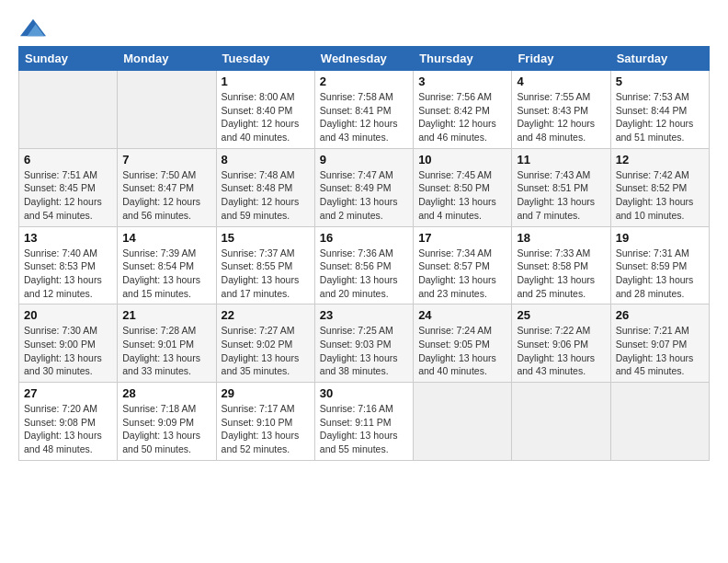 The image size is (728, 563). What do you see at coordinates (68, 274) in the screenshot?
I see `day-info: Sunrise: 7:40 AMSunset: 8:53 PMDaylight:…` at bounding box center [68, 274].